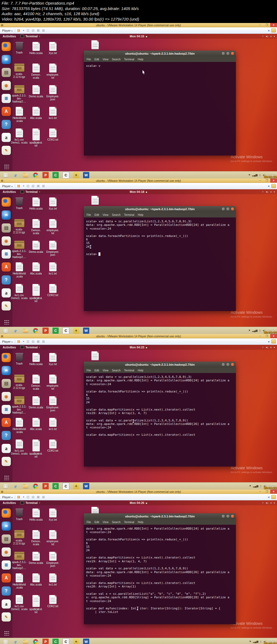 The width and height of the screenshot is (277, 644). Describe the element at coordinates (160, 109) in the screenshot. I see `terminal-content: scala> v` at that location.